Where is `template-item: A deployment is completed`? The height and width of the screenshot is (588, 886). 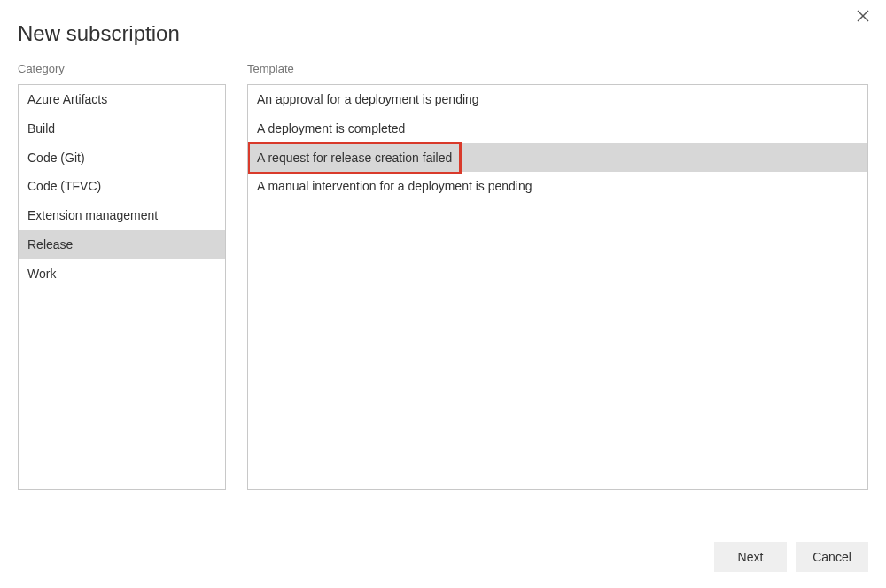 template-item: A deployment is completed is located at coordinates (558, 129).